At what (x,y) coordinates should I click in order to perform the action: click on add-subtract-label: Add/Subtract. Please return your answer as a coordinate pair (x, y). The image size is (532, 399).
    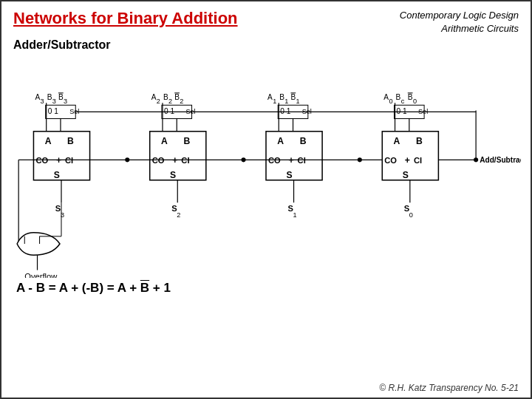
    Looking at the image, I should click on (500, 161).